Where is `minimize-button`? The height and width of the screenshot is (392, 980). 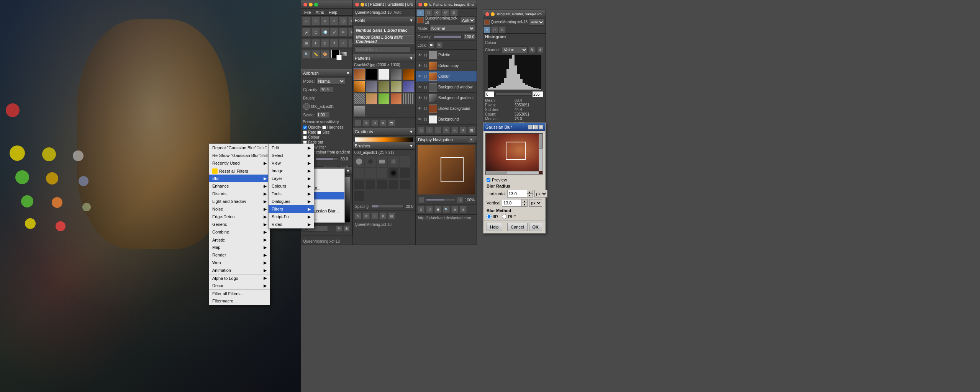
minimize-button is located at coordinates (311, 5).